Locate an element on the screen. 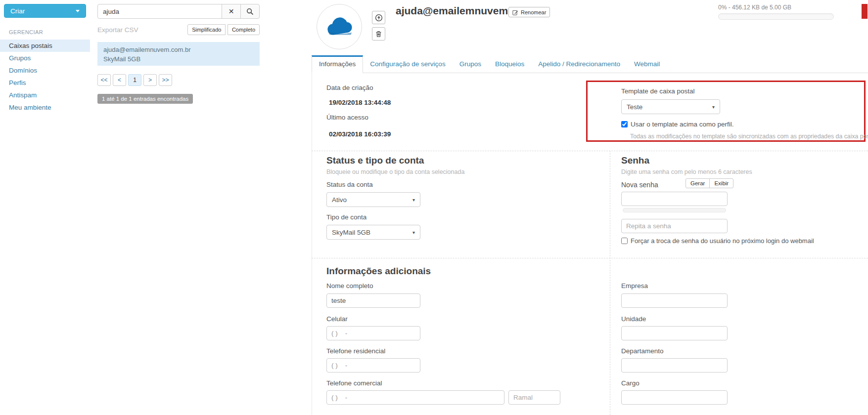 The image size is (868, 415). edit-icon is located at coordinates (515, 12).